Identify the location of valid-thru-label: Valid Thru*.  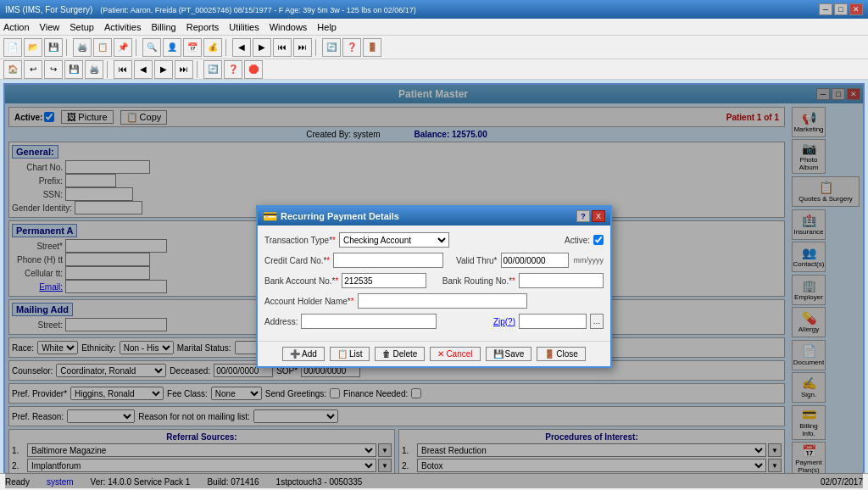
(476, 261).